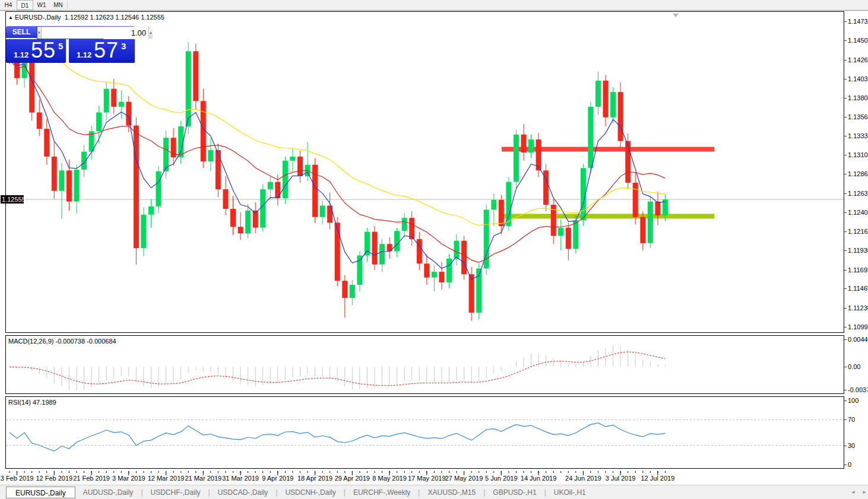  I want to click on rsi-axis-label: 0, so click(850, 465).